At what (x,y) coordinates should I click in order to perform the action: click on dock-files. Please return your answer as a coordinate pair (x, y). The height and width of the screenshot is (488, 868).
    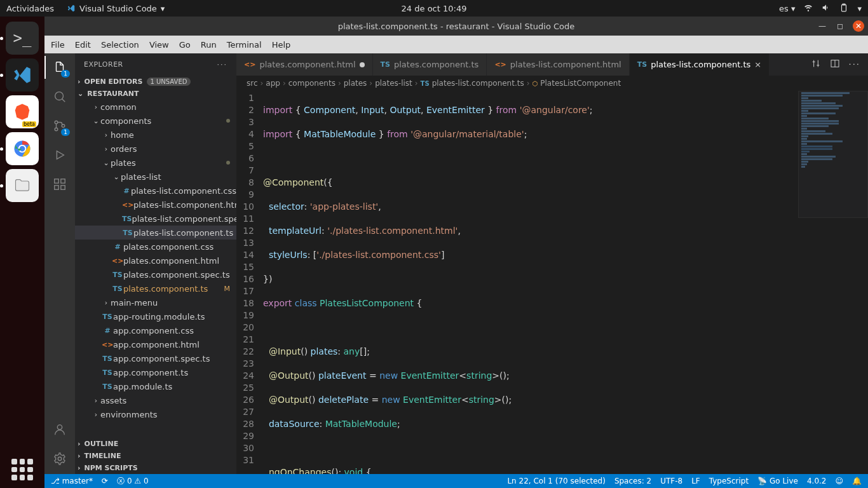
    Looking at the image, I should click on (22, 186).